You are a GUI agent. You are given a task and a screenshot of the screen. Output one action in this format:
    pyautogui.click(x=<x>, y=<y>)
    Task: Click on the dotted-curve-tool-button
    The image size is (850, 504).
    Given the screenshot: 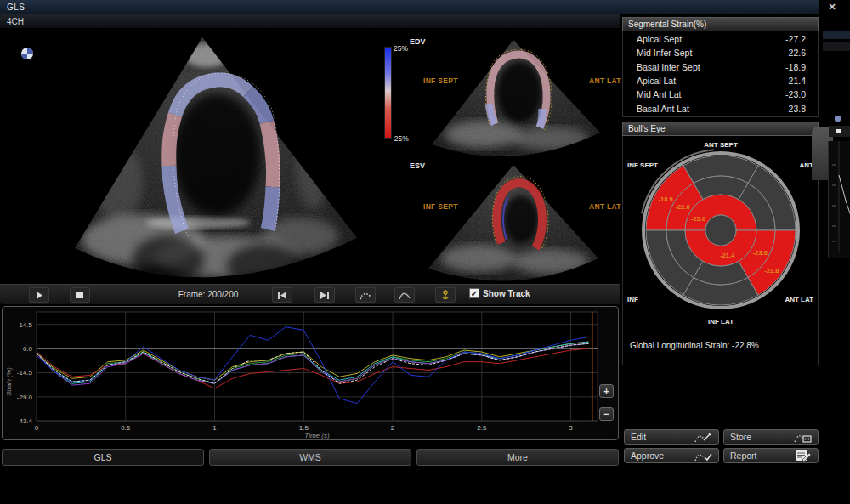 What is the action you would take?
    pyautogui.click(x=366, y=295)
    